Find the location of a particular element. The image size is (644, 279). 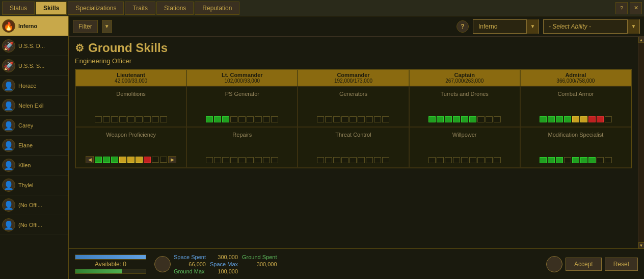

officer-icon-empty2: 👤 is located at coordinates (9, 225).